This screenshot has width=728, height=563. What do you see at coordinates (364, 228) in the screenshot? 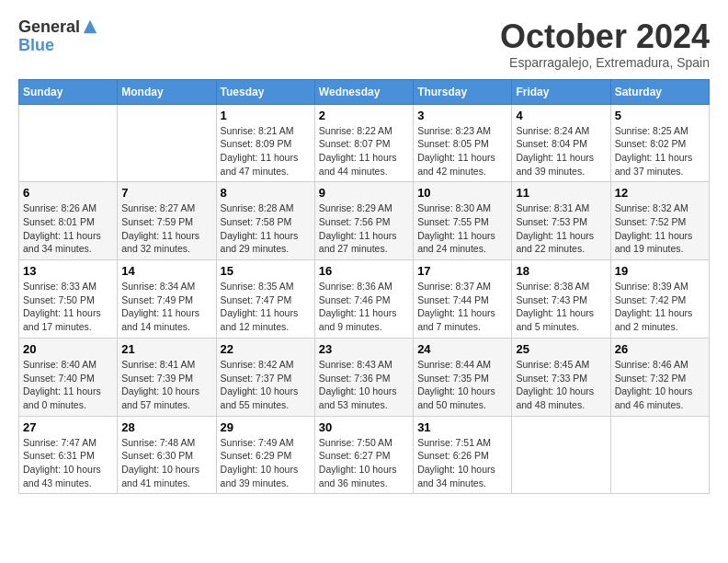
I see `day-info: Sunrise: 8:29 AMSunset: 7:56 PMDaylight:…` at bounding box center [364, 228].